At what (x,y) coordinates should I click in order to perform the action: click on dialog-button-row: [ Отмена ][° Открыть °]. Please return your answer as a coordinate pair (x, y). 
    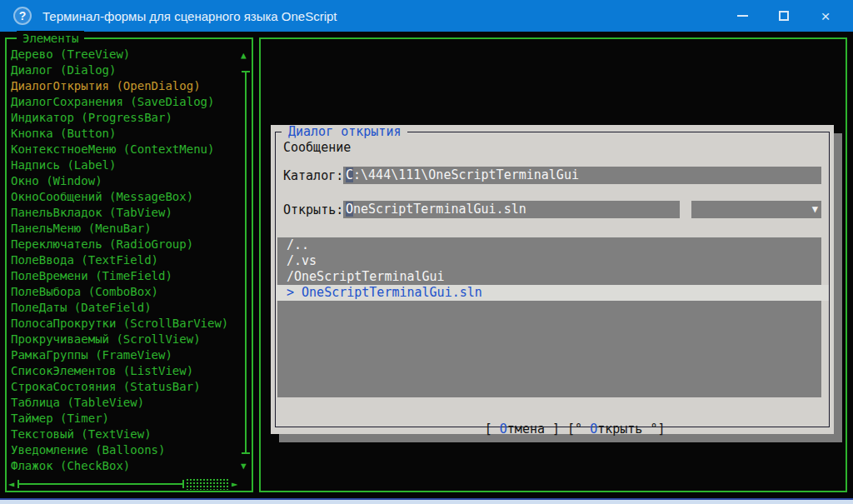
    Looking at the image, I should click on (552, 413).